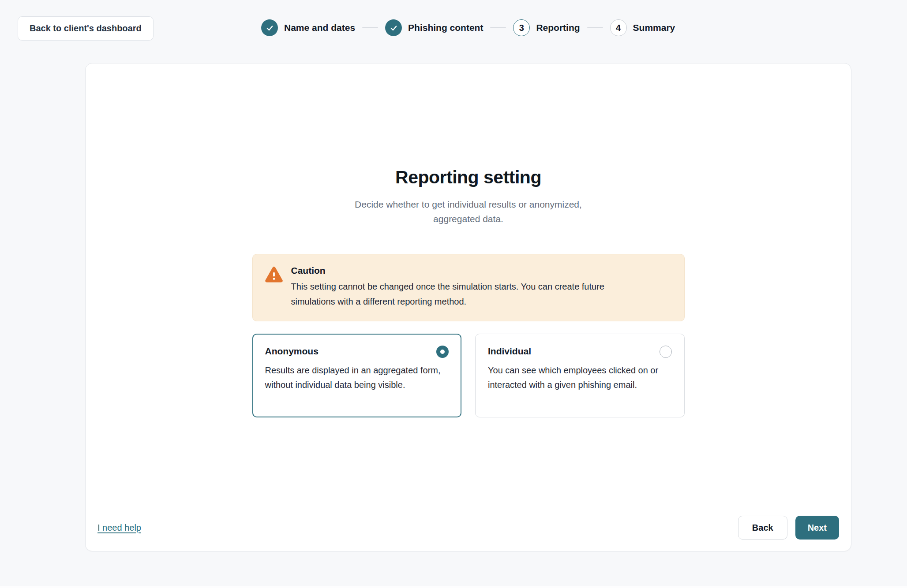  I want to click on stepper-step-phishing-content: Phishing content, so click(434, 28).